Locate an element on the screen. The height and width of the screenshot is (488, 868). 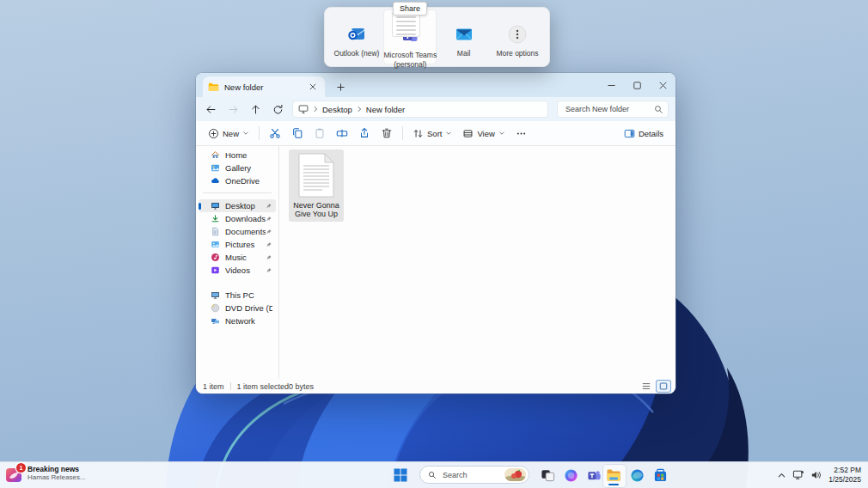
up-icon is located at coordinates (255, 109).